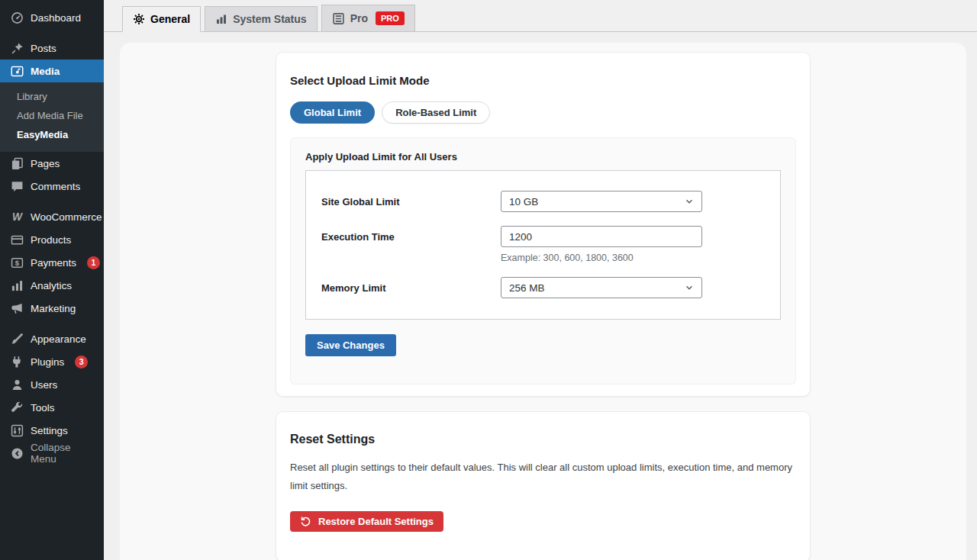 This screenshot has width=977, height=560. Describe the element at coordinates (543, 245) in the screenshot. I see `limit-fieldbox: Site Global Limit 10 GB Execution Time` at that location.